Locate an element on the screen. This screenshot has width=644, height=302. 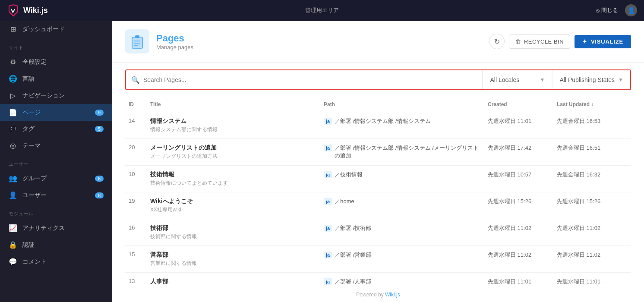
topbar-right: ⎋ 閉じる 👤 is located at coordinates (616, 10).